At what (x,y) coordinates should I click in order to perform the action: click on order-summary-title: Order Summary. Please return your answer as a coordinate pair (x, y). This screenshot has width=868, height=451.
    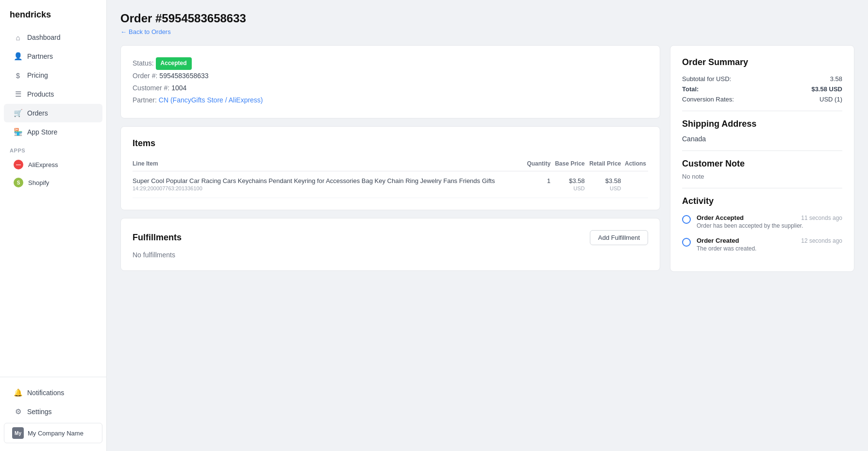
    Looking at the image, I should click on (762, 62).